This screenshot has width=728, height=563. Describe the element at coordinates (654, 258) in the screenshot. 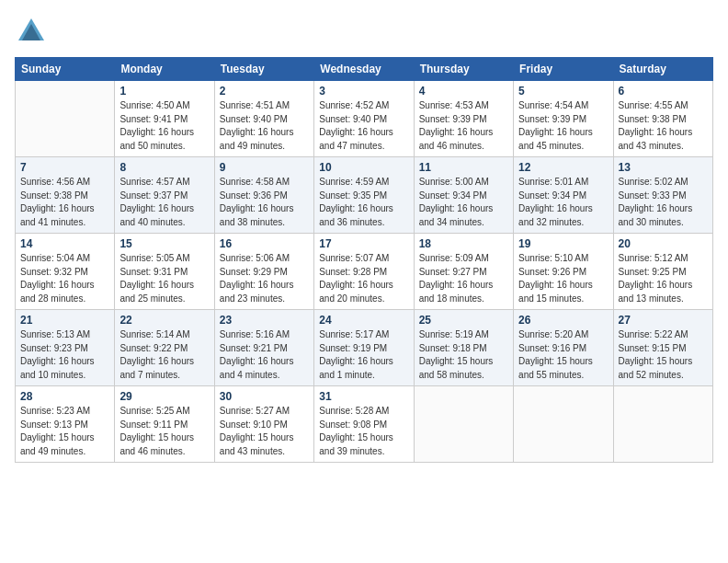

I see `sunrise-text: Sunrise: 5:12 AM` at that location.